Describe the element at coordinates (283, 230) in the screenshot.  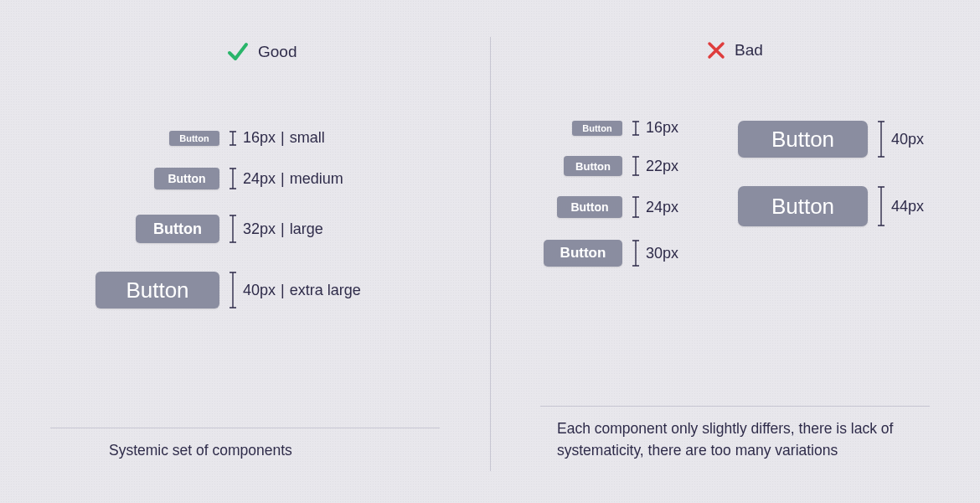
I see `size-label-large: 32px|large` at that location.